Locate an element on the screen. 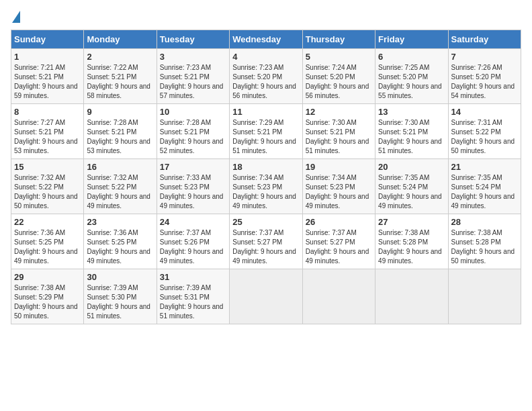 This screenshot has width=532, height=411. calendar-day-cell: 29Sunrise: 7:38 AMSunset: 5:29 PMDayligh… is located at coordinates (48, 297).